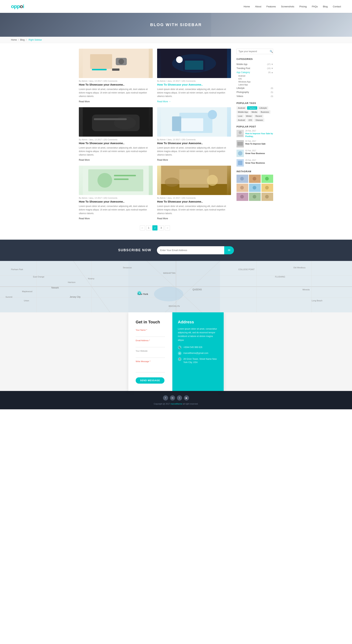  Describe the element at coordinates (255, 186) in the screenshot. I see `instagram-section: INSTAGRAM` at that location.